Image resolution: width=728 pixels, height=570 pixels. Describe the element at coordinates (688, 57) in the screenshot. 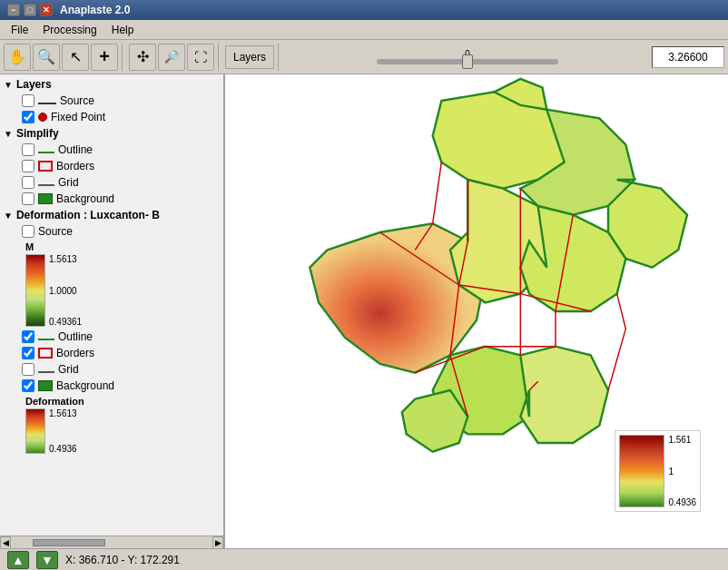

I see `value-input` at that location.